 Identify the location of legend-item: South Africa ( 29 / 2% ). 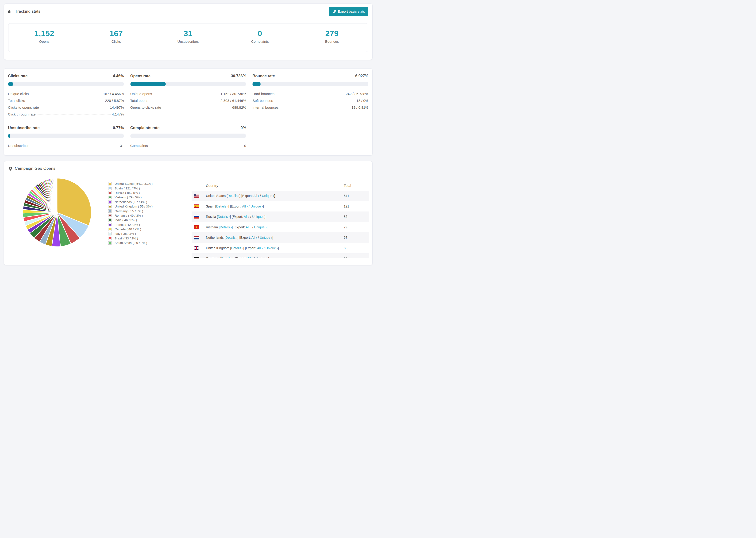
(131, 243).